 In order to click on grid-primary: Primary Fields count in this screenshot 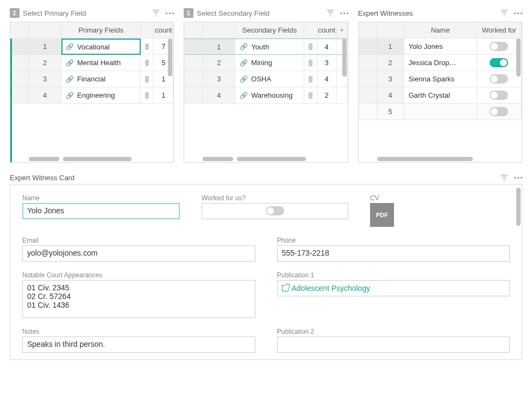, I will do `click(92, 30)`.